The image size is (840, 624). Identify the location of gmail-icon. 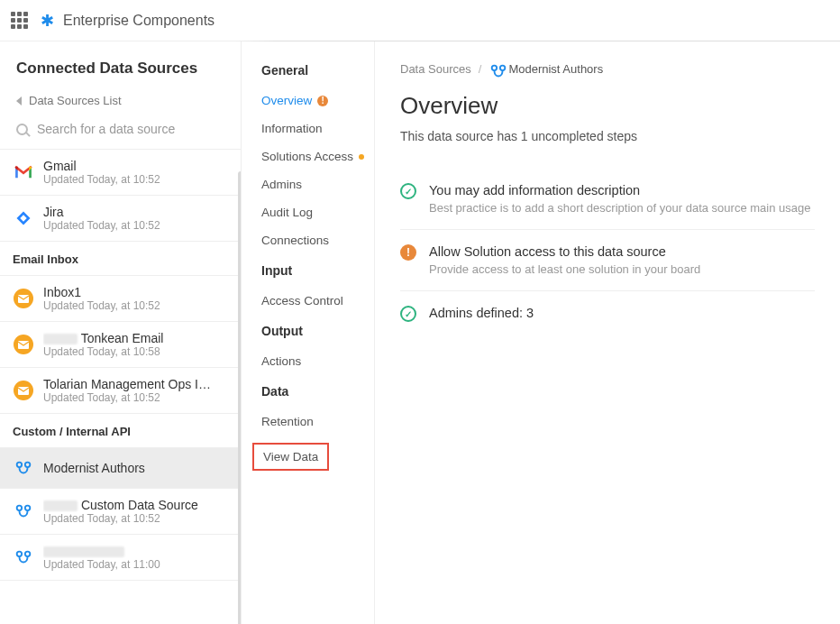
(23, 172).